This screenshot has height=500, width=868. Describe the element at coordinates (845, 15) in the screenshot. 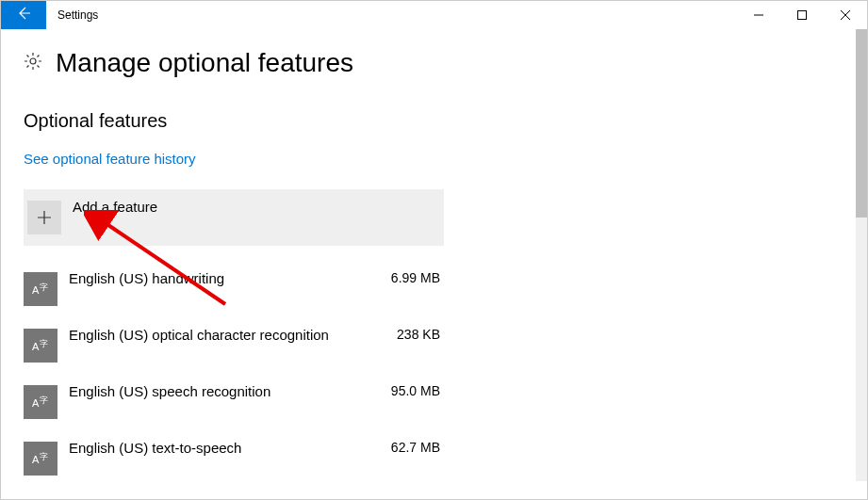

I see `close-button` at that location.